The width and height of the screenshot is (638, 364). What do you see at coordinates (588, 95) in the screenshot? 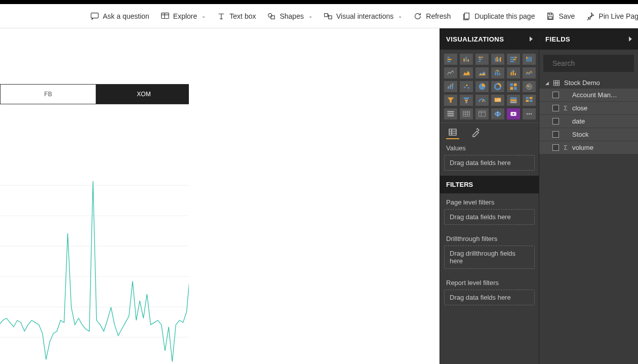
I see `field-row: Account Man…` at bounding box center [588, 95].